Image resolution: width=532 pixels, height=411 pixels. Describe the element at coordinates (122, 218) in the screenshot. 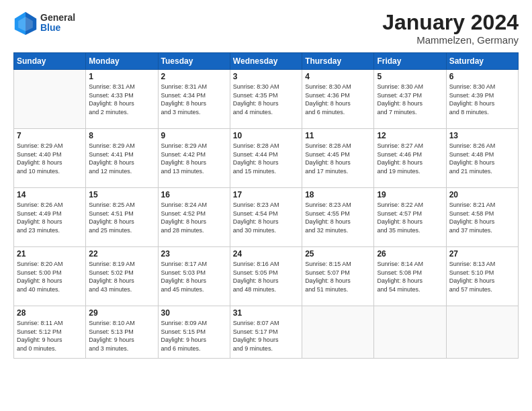

I see `calendar-cell: 15Sunrise: 8:25 AM Sunset: 4:51 PM Dayli…` at that location.